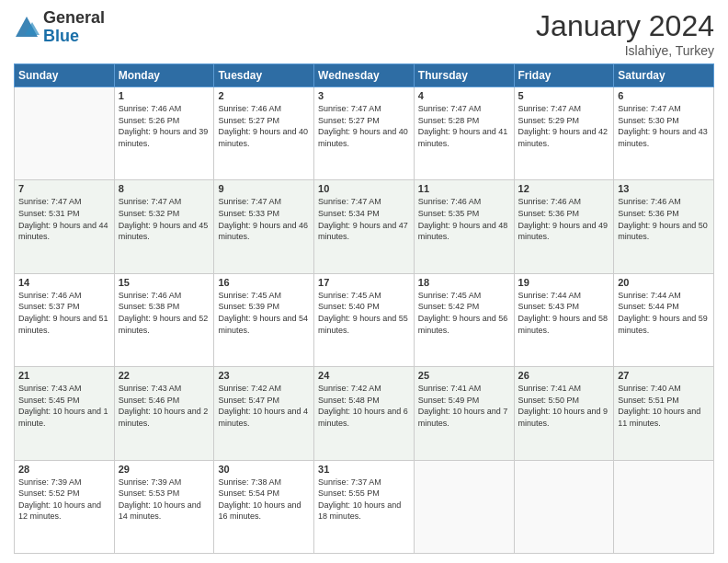  What do you see at coordinates (364, 134) in the screenshot?
I see `calendar-cell: 3Sunrise: 7:47 AMSunset: 5:27 PMDaylight…` at bounding box center [364, 134].